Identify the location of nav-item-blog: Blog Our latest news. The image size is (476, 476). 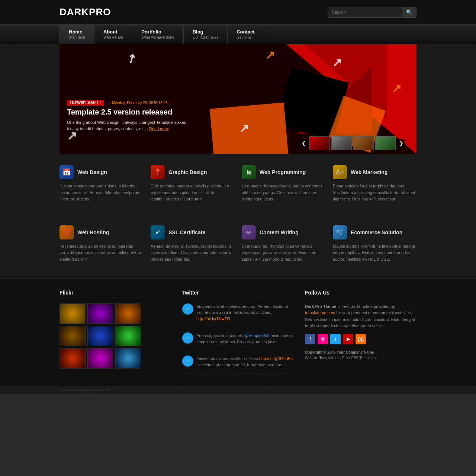
(206, 34).